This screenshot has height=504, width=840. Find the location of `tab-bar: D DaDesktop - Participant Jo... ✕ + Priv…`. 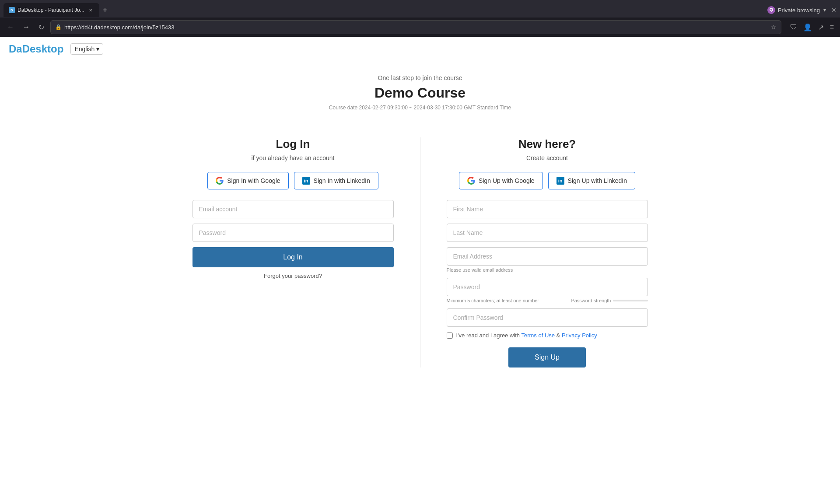

tab-bar: D DaDesktop - Participant Jo... ✕ + Priv… is located at coordinates (420, 9).